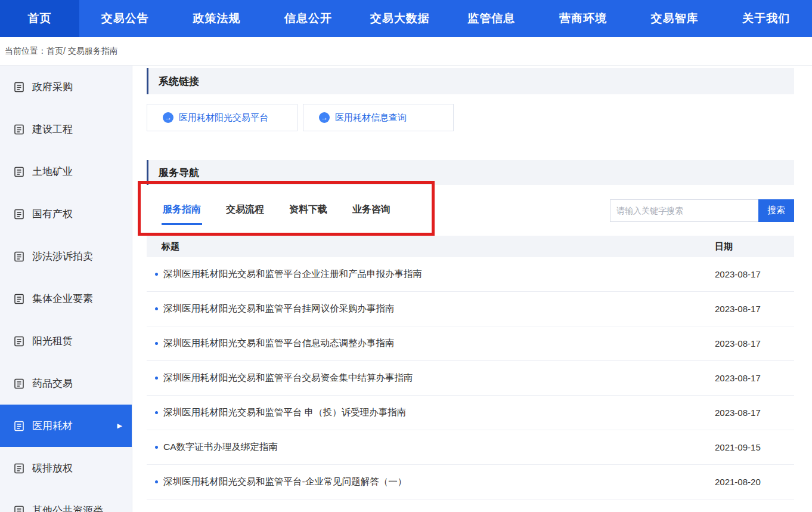 The height and width of the screenshot is (512, 812). I want to click on drug-trading-icon, so click(19, 384).